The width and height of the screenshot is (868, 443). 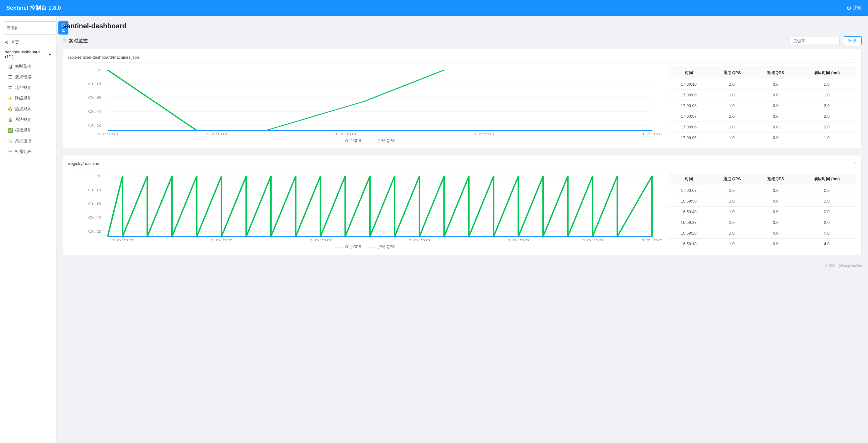 I want to click on chart-area-1: 1 0.8 0.6 0.4 0.2, so click(x=365, y=105).